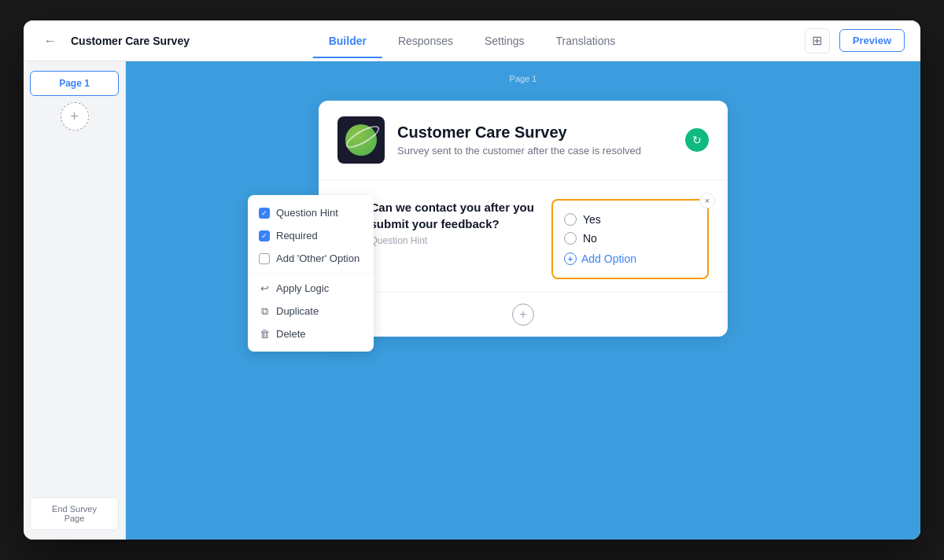 The image size is (944, 560). Describe the element at coordinates (472, 41) in the screenshot. I see `nav-tabs: Builder Responses Settings Translations` at that location.